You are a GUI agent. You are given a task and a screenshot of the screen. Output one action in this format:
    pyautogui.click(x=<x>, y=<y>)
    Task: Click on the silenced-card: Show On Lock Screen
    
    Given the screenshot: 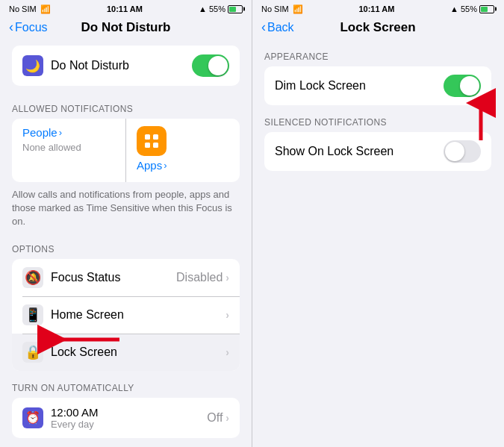 What is the action you would take?
    pyautogui.click(x=378, y=151)
    